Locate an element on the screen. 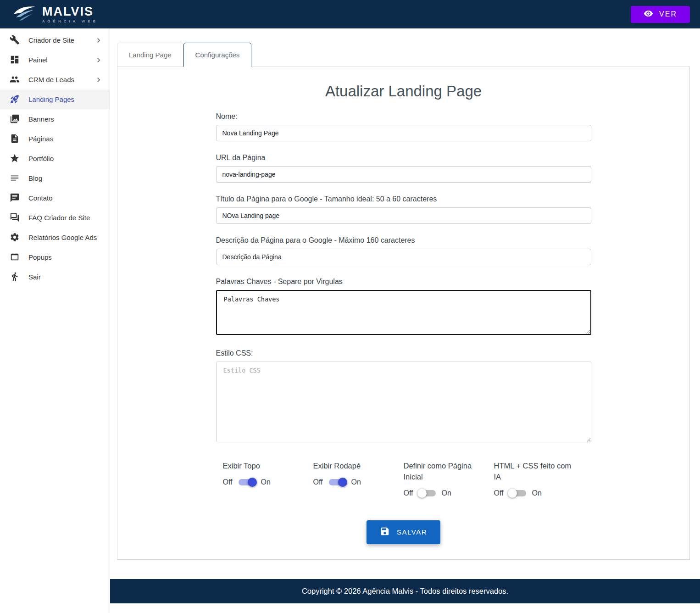 The image size is (700, 613). forum-icon is located at coordinates (15, 218).